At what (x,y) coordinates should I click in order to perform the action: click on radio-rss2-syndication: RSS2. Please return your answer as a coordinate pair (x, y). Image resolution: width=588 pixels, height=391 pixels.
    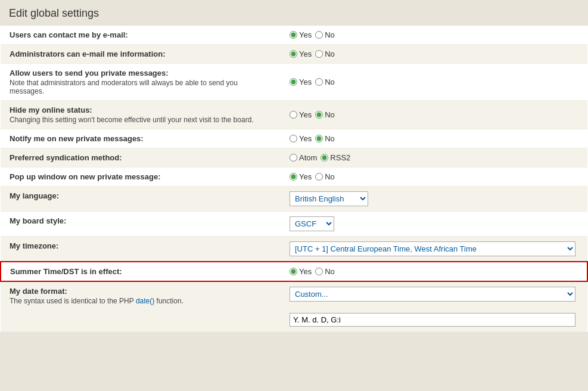
    Looking at the image, I should click on (335, 157).